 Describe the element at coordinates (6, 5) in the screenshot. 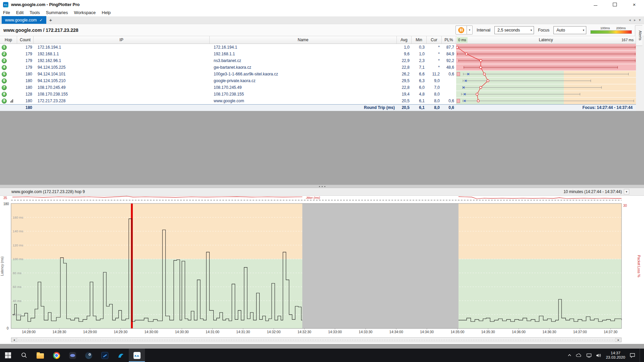

I see `pingplotter-logo-icon` at that location.